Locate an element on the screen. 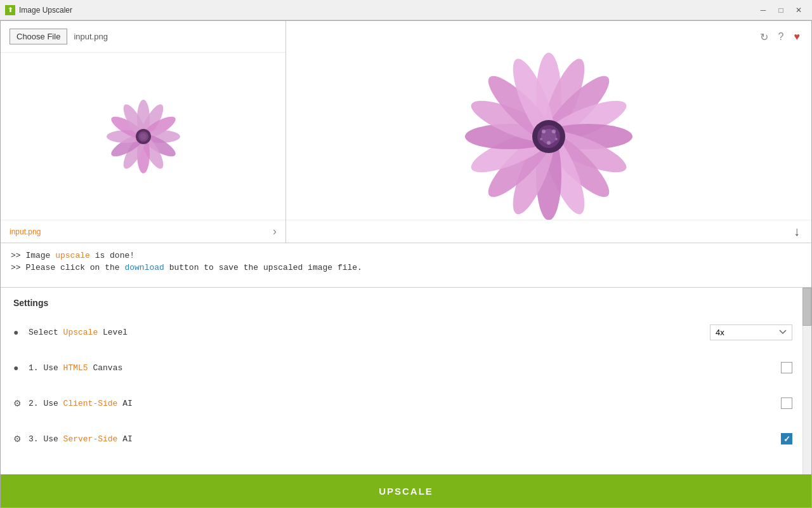 This screenshot has height=508, width=812. choose-file-button: Choose File is located at coordinates (38, 37).